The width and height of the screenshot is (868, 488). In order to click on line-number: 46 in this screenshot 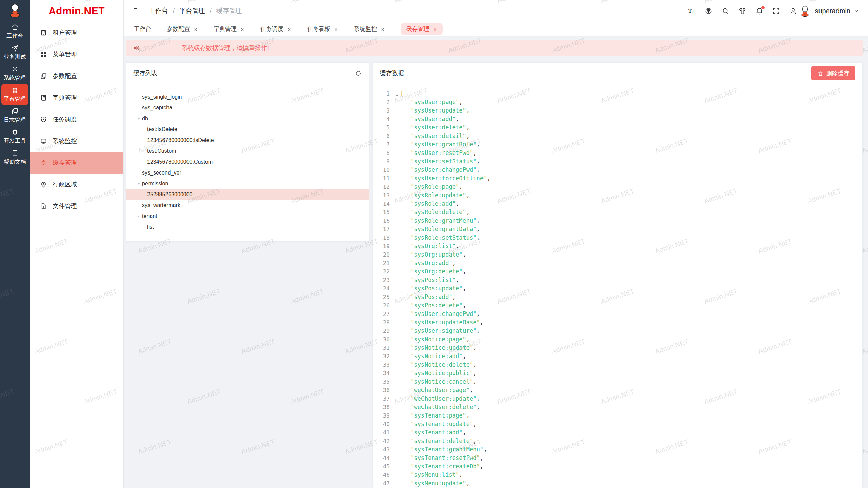, I will do `click(381, 475)`.